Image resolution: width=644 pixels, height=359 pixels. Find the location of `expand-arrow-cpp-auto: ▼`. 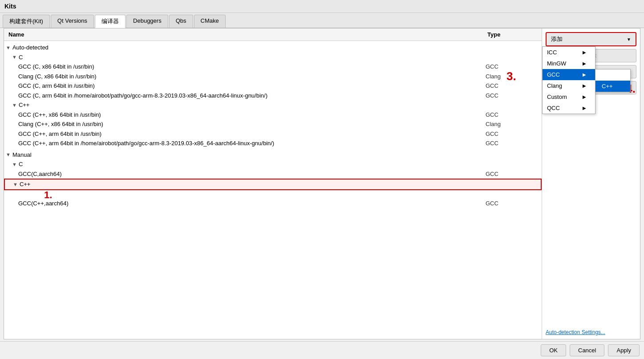

expand-arrow-cpp-auto: ▼ is located at coordinates (14, 105).